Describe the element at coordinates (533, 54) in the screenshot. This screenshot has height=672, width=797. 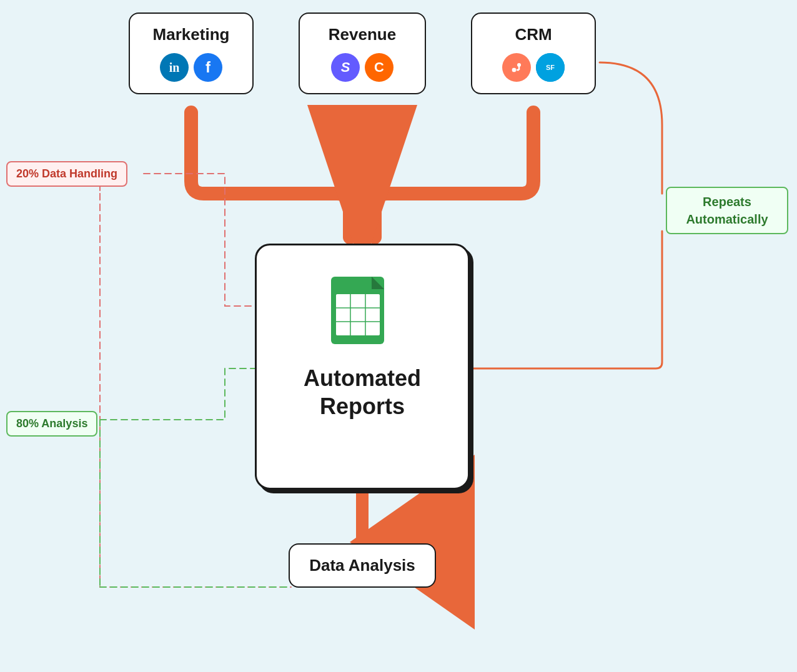
I see `crm-box: CRM SF` at that location.